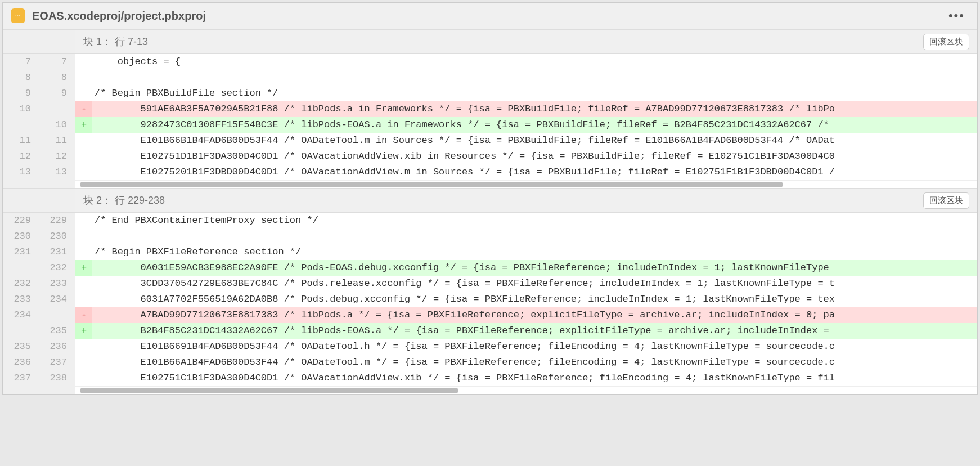 The height and width of the screenshot is (466, 980). Describe the element at coordinates (527, 315) in the screenshot. I see `code-line: - A7BAD99D77120673E8817383 /* libPods.a …` at that location.